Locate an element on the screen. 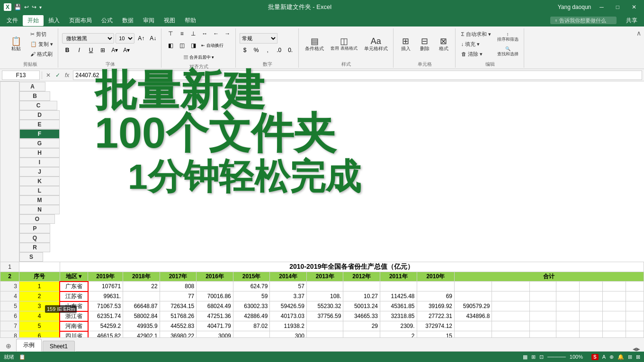 The width and height of the screenshot is (644, 362). cell-data: 27722.31 is located at coordinates (436, 316).